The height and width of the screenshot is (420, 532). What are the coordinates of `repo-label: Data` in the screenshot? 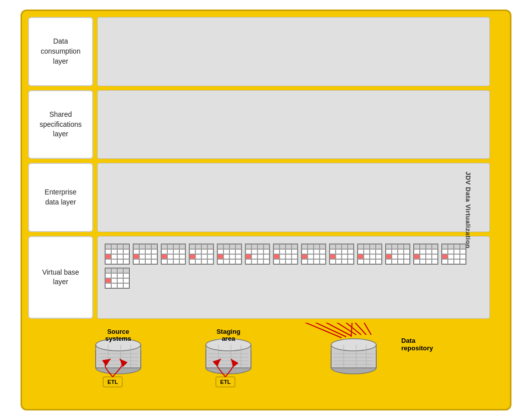 It's located at (409, 341).